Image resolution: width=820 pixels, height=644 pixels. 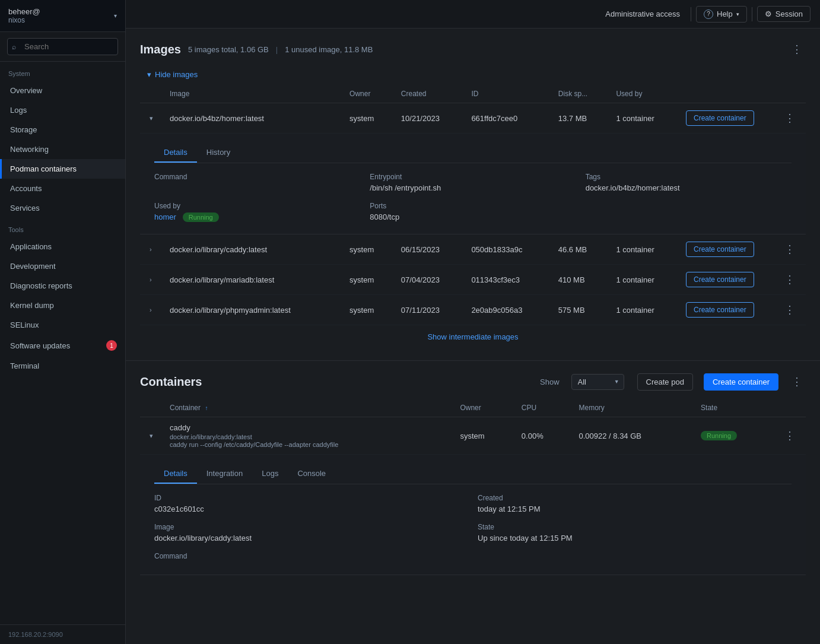 I want to click on row1-details-tabs: Details History, so click(x=473, y=153).